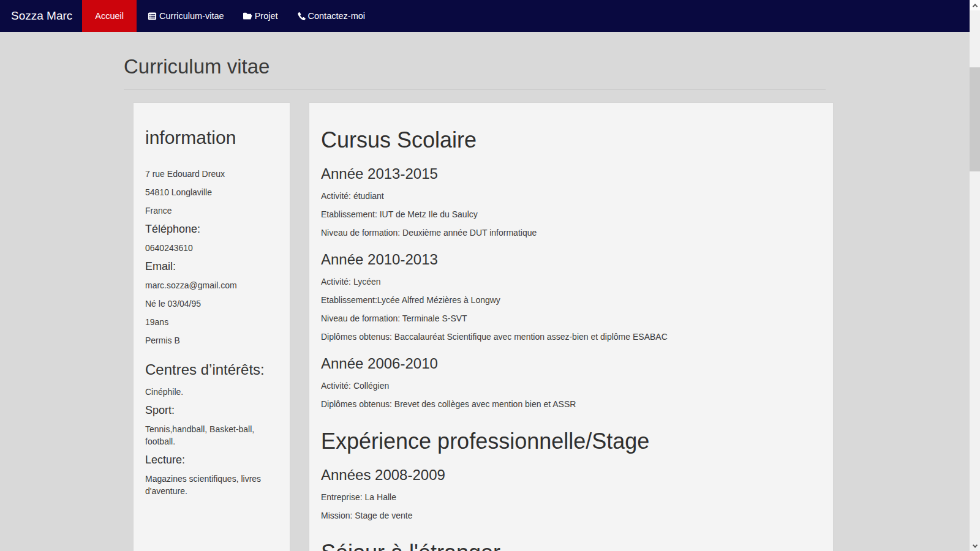 The image size is (980, 551). I want to click on nav-item-accueil: Accueil, so click(109, 16).